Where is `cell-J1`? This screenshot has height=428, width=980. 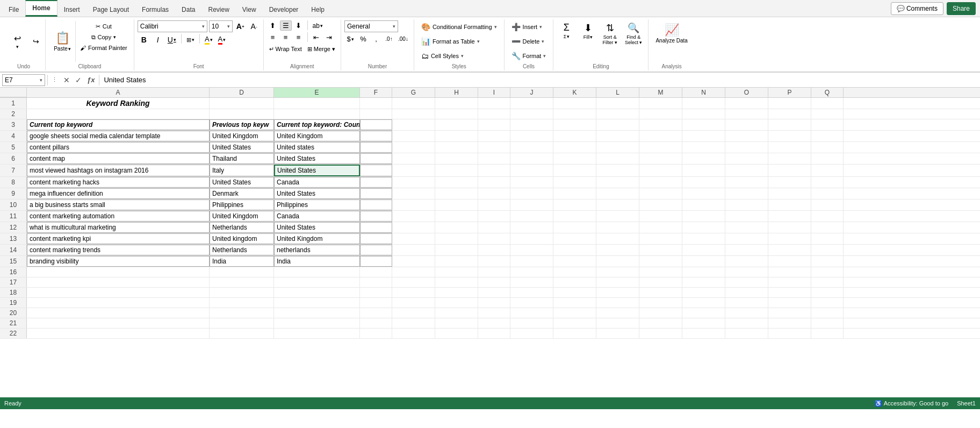
cell-J1 is located at coordinates (532, 103).